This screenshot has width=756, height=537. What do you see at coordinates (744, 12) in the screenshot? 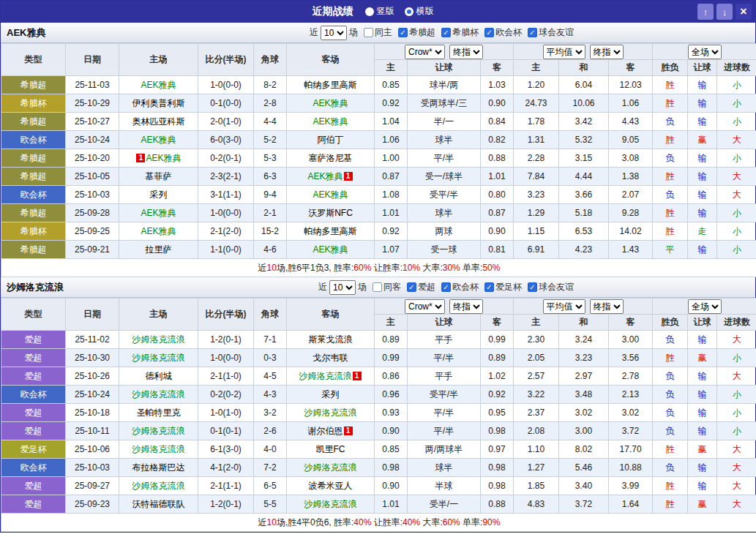
I see `close-icon: ×` at bounding box center [744, 12].